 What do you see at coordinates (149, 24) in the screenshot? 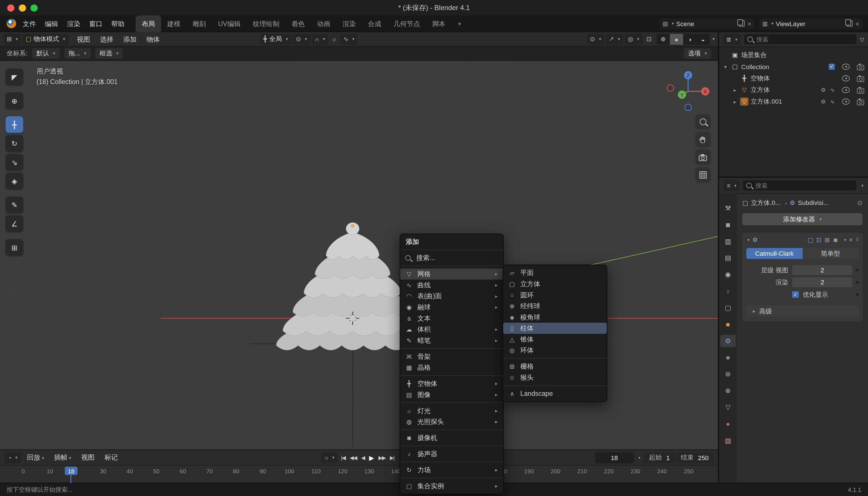
I see `workspace-tab-layout: 布局` at bounding box center [149, 24].